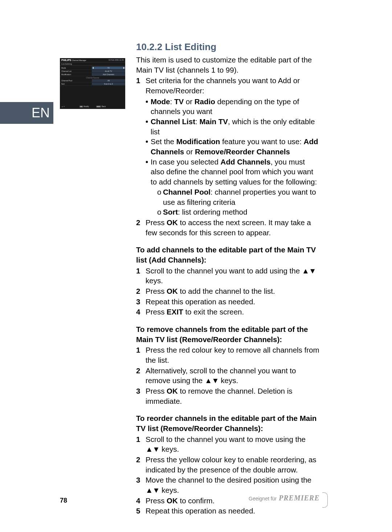  Describe the element at coordinates (93, 106) in the screenshot. I see `ss-footer: ▲▼ OK Modify EXIT Back` at that location.